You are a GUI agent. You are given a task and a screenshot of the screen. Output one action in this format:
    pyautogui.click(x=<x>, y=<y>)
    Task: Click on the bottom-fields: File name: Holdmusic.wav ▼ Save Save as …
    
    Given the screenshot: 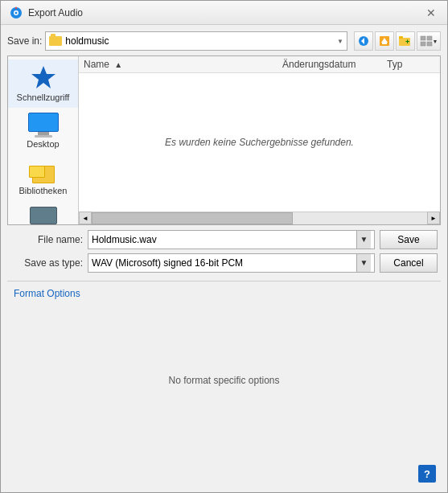 What is the action you would take?
    pyautogui.click(x=224, y=251)
    